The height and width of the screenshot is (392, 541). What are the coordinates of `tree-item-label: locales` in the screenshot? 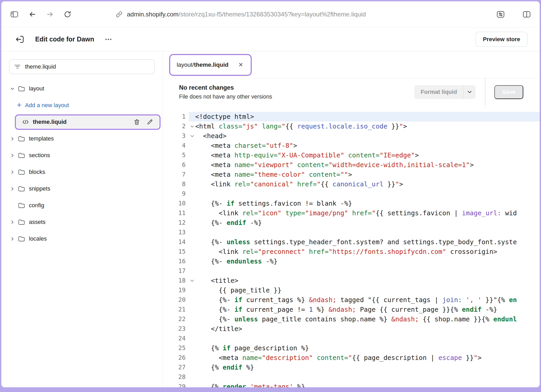 It's located at (38, 239).